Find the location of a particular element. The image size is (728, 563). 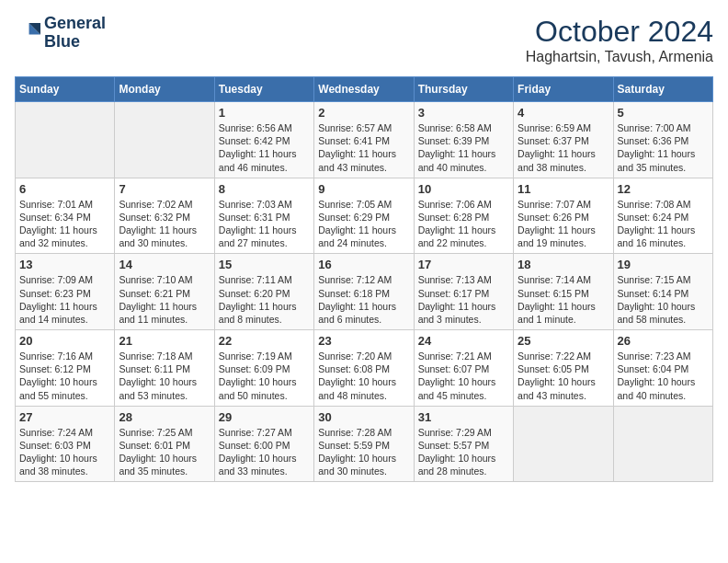

day-number: 7 is located at coordinates (164, 190).